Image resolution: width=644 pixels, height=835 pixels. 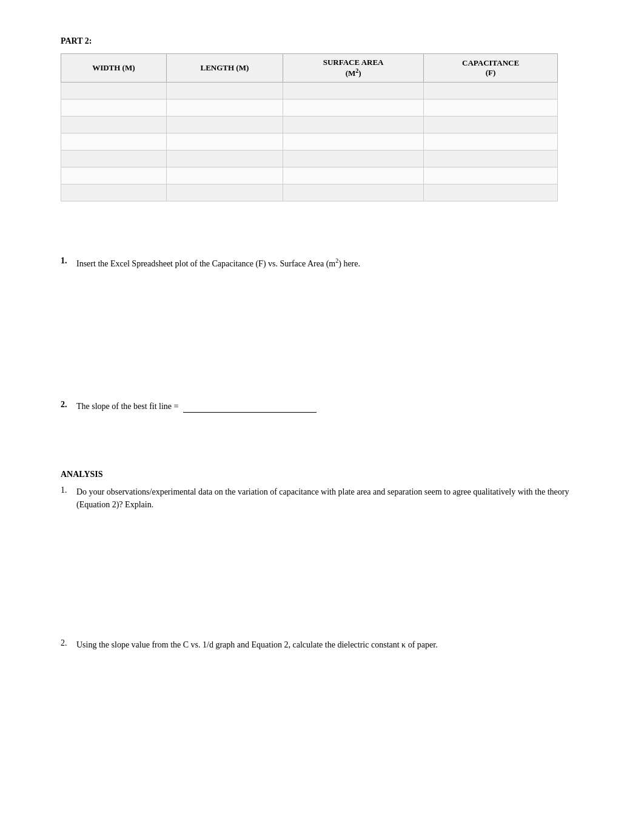 I want to click on question-1: 1. Insert the Excel Spreadsheet plot of …, so click(x=322, y=263).